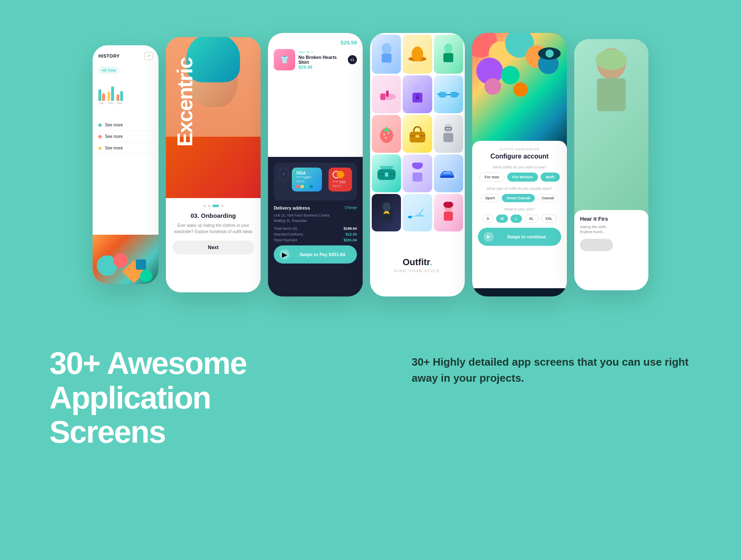 Image resolution: width=741 pixels, height=560 pixels. I want to click on visa-card: VISA **** 5467 05/24, so click(307, 180).